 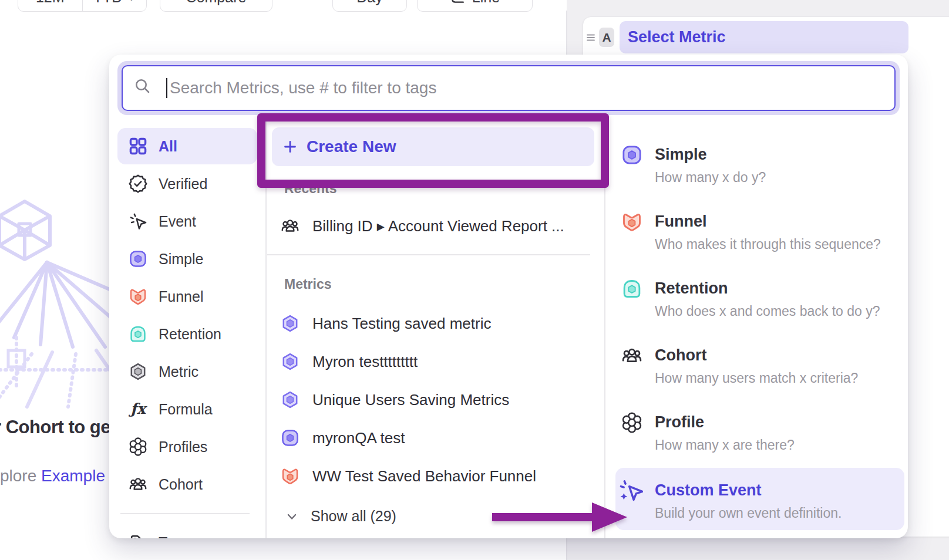 I want to click on sidebar-item-verified: Verified, so click(x=187, y=184).